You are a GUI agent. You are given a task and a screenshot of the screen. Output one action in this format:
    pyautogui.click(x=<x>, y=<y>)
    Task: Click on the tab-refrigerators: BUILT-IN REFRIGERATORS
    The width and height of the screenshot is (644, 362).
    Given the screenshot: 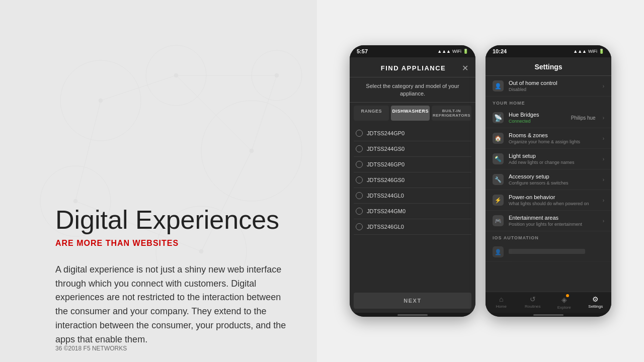 What is the action you would take?
    pyautogui.click(x=452, y=113)
    